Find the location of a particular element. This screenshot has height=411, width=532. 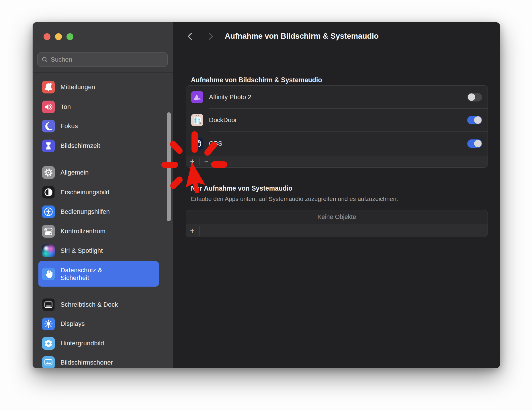

sidebar-item-mitteilungen: Mitteilungen is located at coordinates (99, 87).